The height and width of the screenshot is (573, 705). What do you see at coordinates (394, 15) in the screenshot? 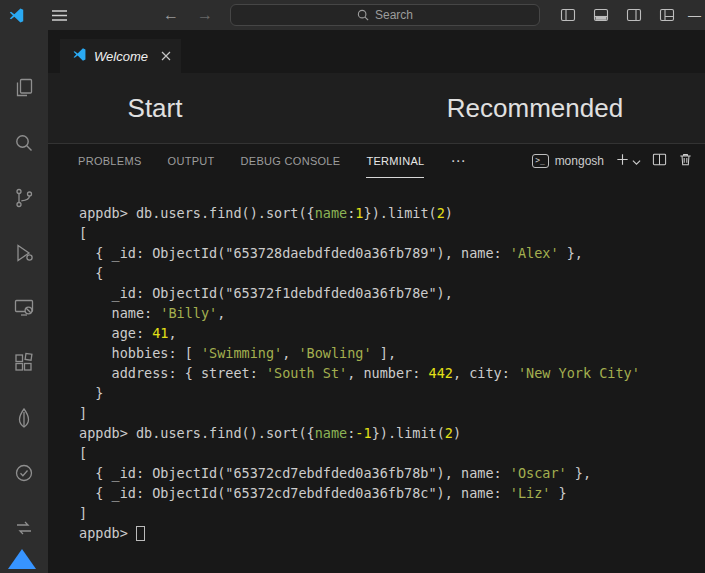
I see `search-placeholder: Search` at bounding box center [394, 15].